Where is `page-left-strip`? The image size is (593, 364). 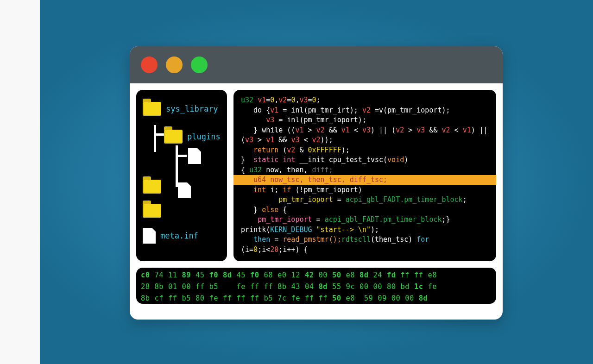
page-left-strip is located at coordinates (20, 182).